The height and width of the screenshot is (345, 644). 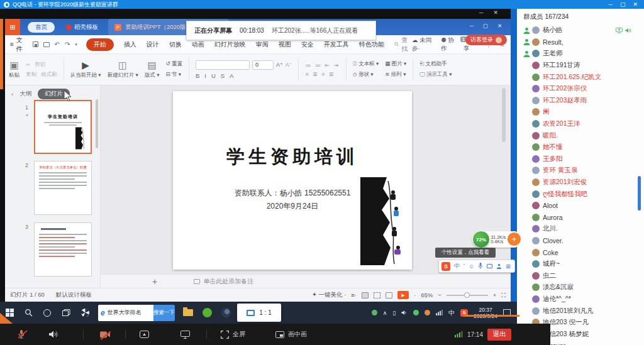 What do you see at coordinates (580, 253) in the screenshot?
I see `member-row: Coke` at bounding box center [580, 253].